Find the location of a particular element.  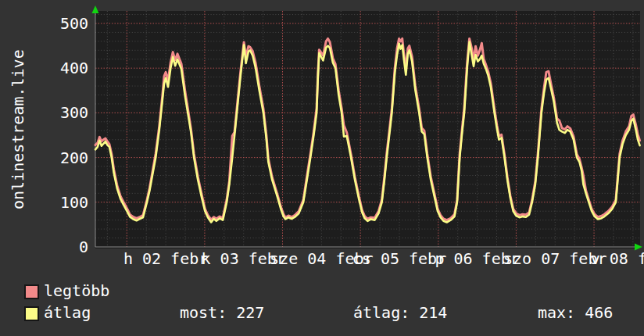

stat-atlag: átlag: 214 is located at coordinates (400, 313).